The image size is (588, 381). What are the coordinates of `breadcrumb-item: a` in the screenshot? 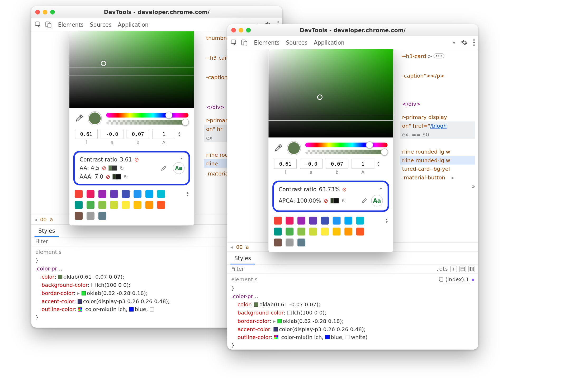 It's located at (247, 247).